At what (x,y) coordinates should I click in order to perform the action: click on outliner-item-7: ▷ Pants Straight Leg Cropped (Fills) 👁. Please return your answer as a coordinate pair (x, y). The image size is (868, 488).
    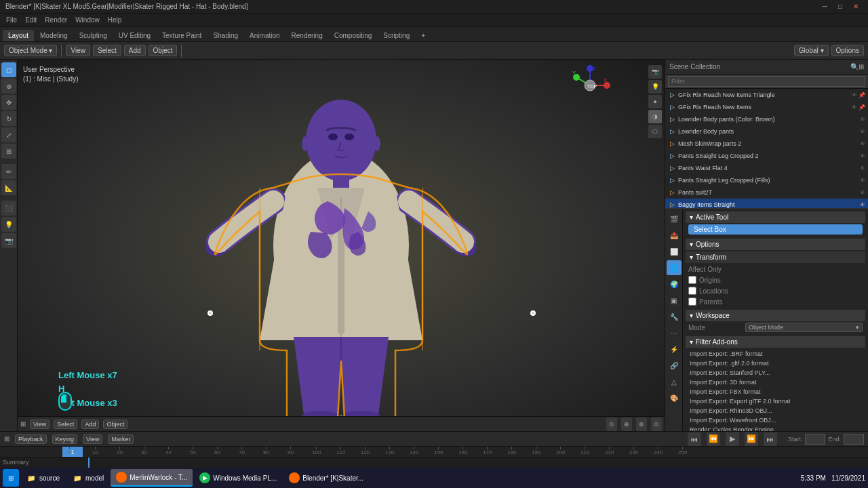
    Looking at the image, I should click on (766, 180).